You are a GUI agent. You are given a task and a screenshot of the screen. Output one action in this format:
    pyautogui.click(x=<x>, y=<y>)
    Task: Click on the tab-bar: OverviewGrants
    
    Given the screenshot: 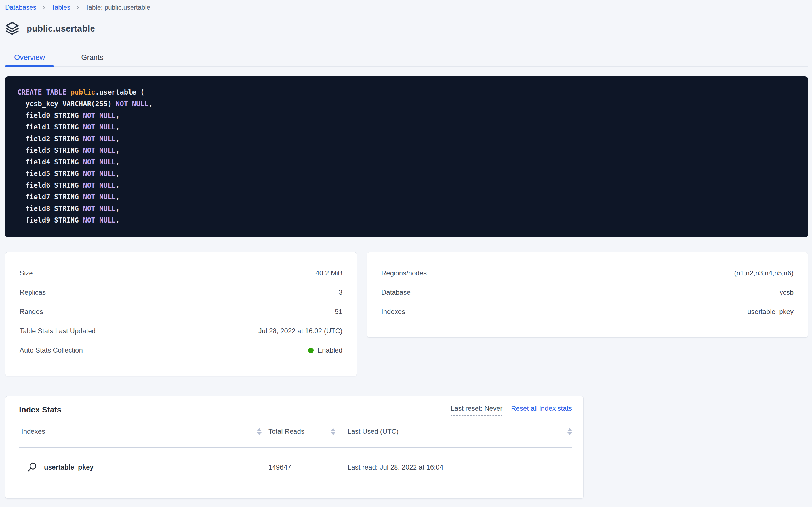 What is the action you would take?
    pyautogui.click(x=407, y=58)
    